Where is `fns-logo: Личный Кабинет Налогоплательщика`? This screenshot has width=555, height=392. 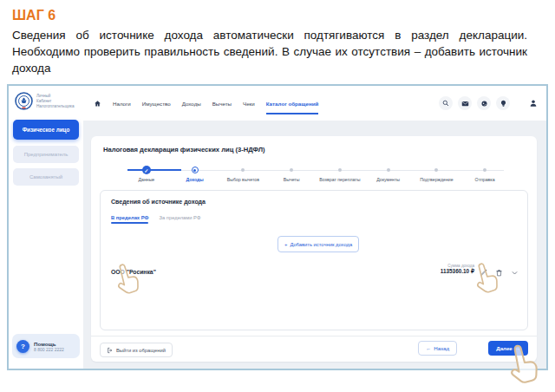
fns-logo: Личный Кабинет Налогоплательщика is located at coordinates (44, 101).